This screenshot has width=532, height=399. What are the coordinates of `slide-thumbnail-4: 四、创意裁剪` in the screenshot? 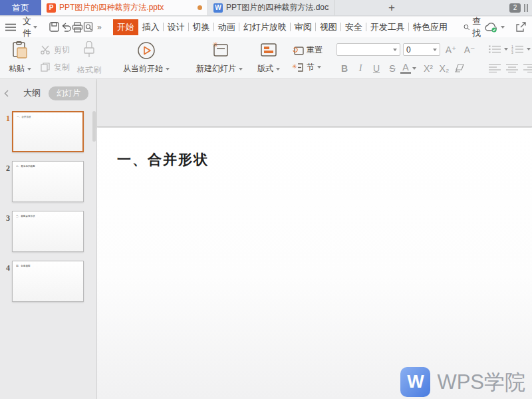 It's located at (48, 281).